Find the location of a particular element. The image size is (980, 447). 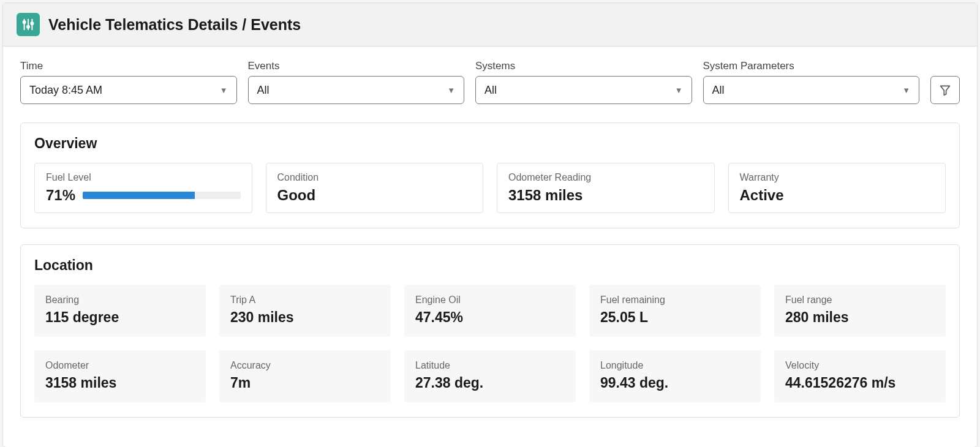

loc-card-fuel-remaining: Fuel remaining 25.05 L is located at coordinates (675, 311).